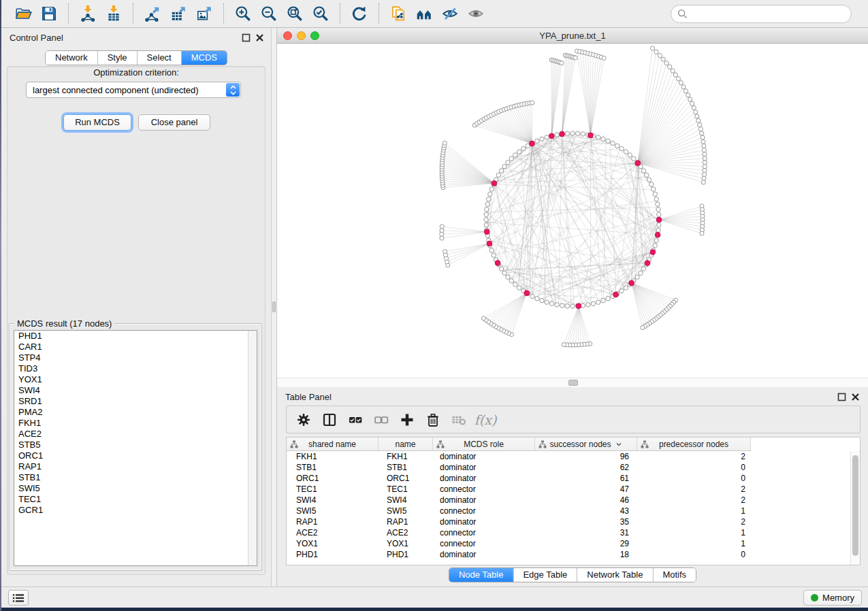 This screenshot has height=611, width=868. Describe the element at coordinates (88, 14) in the screenshot. I see `import-network-icon` at that location.